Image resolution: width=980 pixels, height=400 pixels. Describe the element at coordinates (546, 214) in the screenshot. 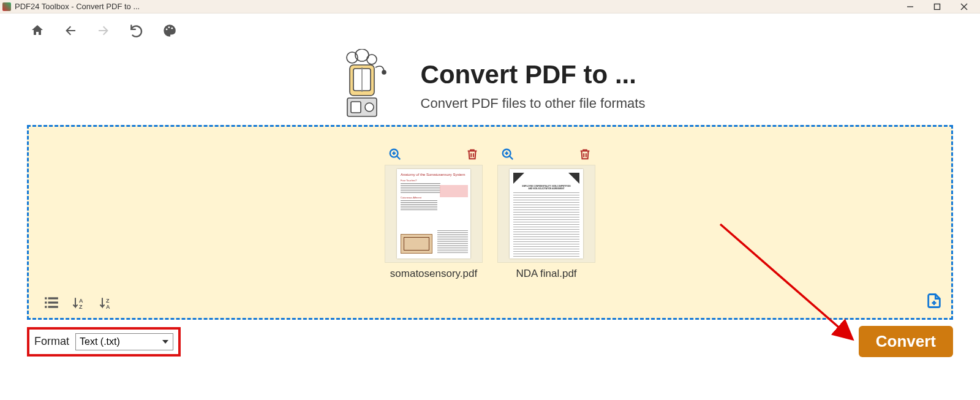

I see `file-thumbnail: EMPLOYEE CONFIDENTIALITY, NON-COMPETITIO…` at that location.